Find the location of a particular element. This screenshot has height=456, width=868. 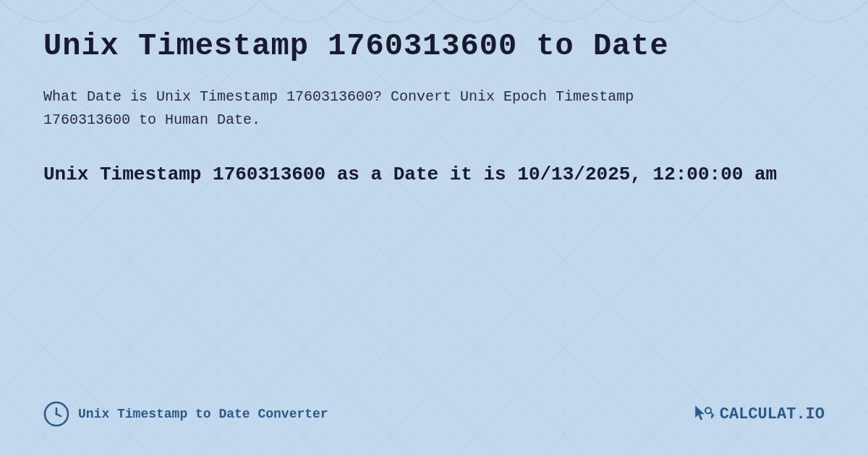

page-title: Unix Timestamp 1760313600 to Date is located at coordinates (434, 46).